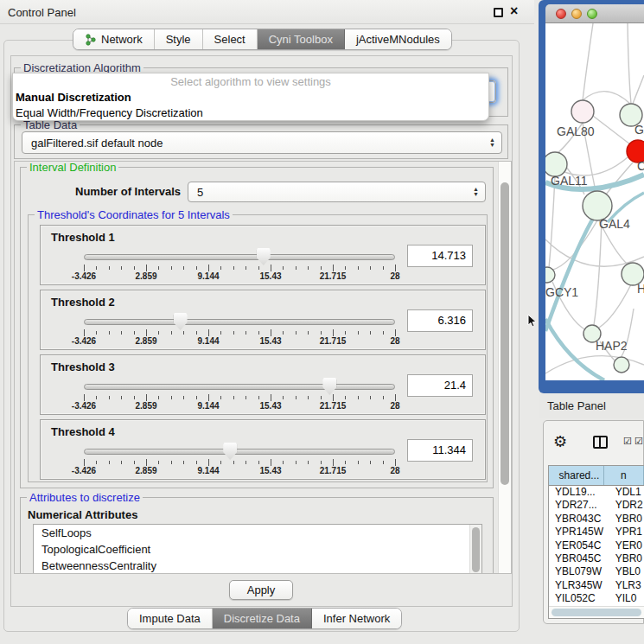 Image resolution: width=644 pixels, height=644 pixels. Describe the element at coordinates (263, 385) in the screenshot. I see `threshold-3-panel: Threshold 3 -3.4262.8599.14415.4321.7152…` at that location.